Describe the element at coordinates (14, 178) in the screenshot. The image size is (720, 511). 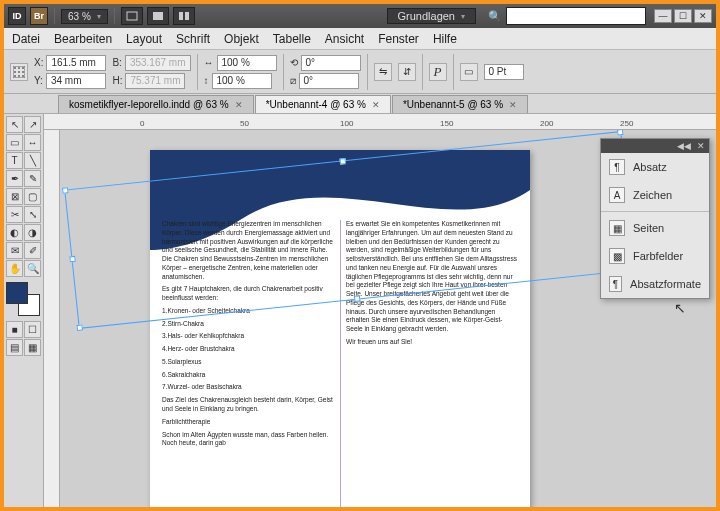
I see `pen-tool: ✒` at that location.